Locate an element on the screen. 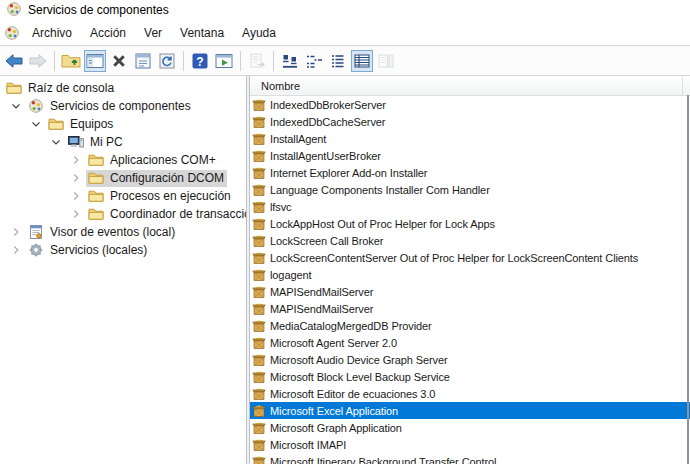  tree-item-label: Aplicaciones COM+ is located at coordinates (163, 160).